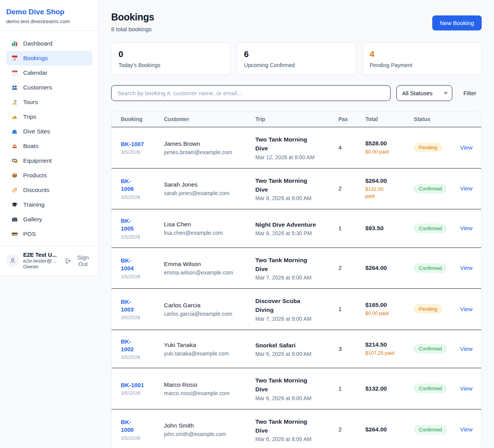  I want to click on sidebar-nav: Dashboard17BookingsCalendarCustomersTour…, so click(49, 138).